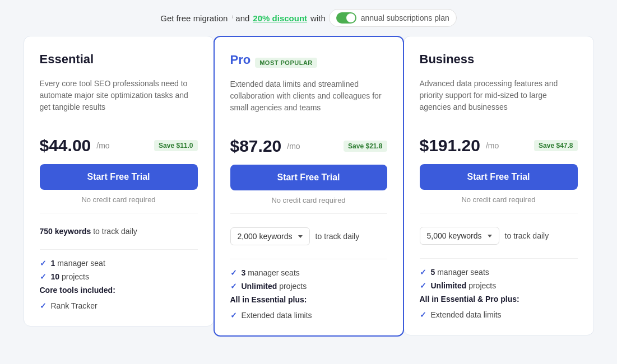  What do you see at coordinates (119, 177) in the screenshot?
I see `cta-button-essential: Start Free Trial` at bounding box center [119, 177].